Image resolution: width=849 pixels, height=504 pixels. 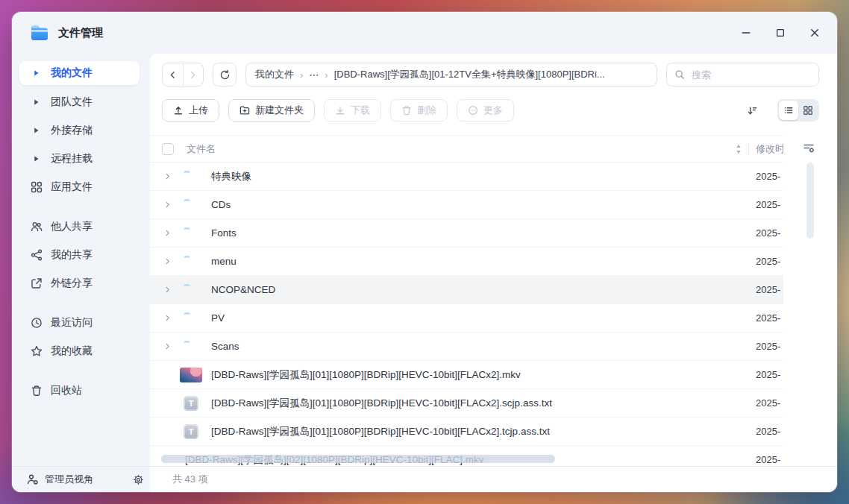 What do you see at coordinates (780, 33) in the screenshot?
I see `maximize-button` at bounding box center [780, 33].